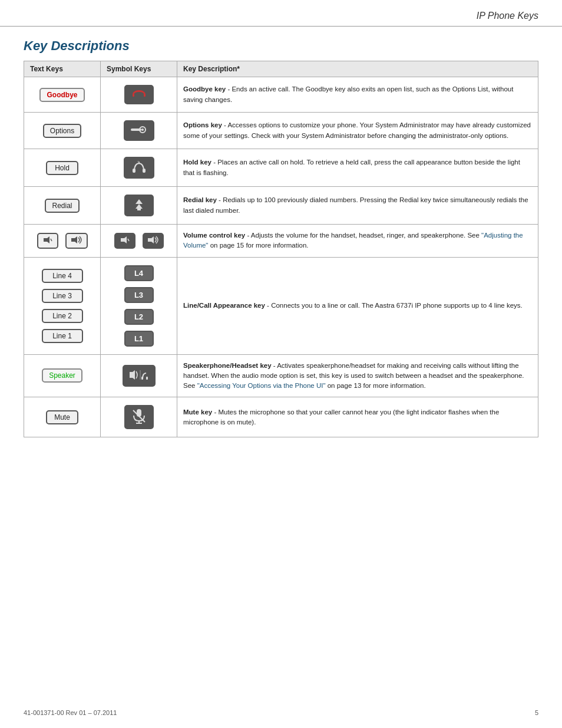 Image resolution: width=562 pixels, height=728 pixels. I want to click on line-symbol-keys: L4 L3 L2 L1, so click(139, 306).